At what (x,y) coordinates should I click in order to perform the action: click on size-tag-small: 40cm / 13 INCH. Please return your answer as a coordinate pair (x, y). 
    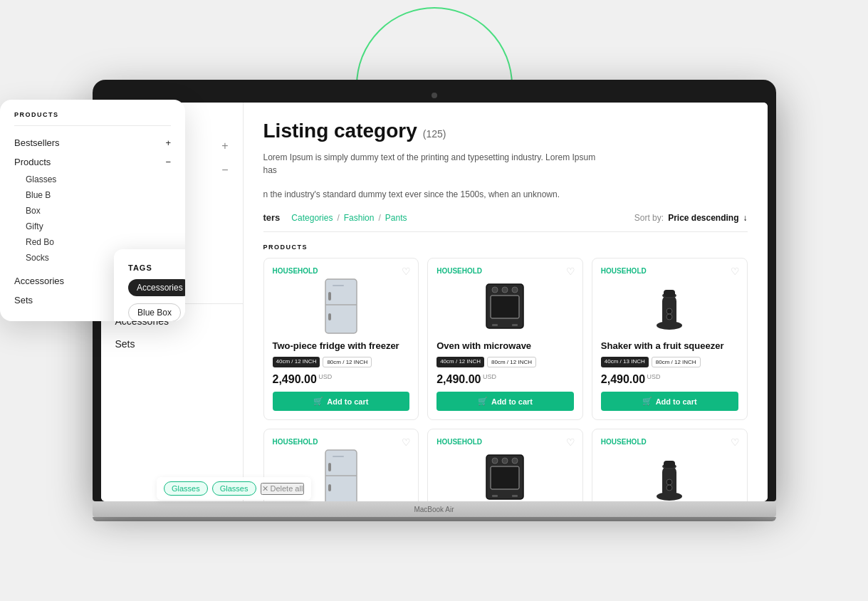
    Looking at the image, I should click on (625, 362).